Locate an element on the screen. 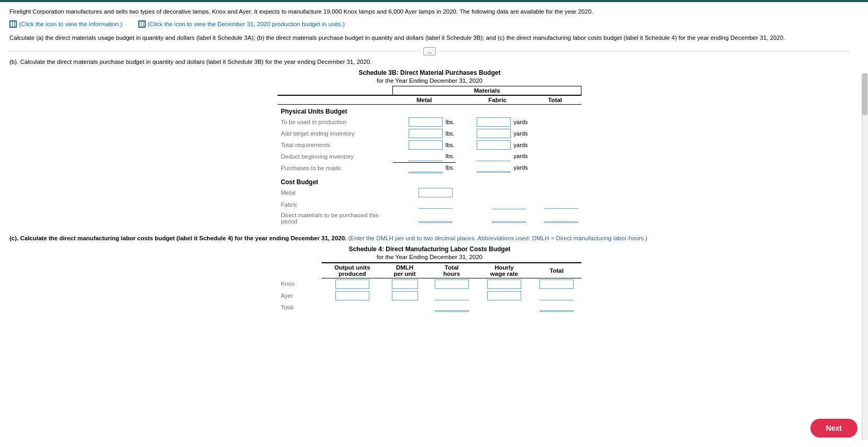 The width and height of the screenshot is (868, 447). physical-units-label: Physical Units Budget is located at coordinates (335, 110).